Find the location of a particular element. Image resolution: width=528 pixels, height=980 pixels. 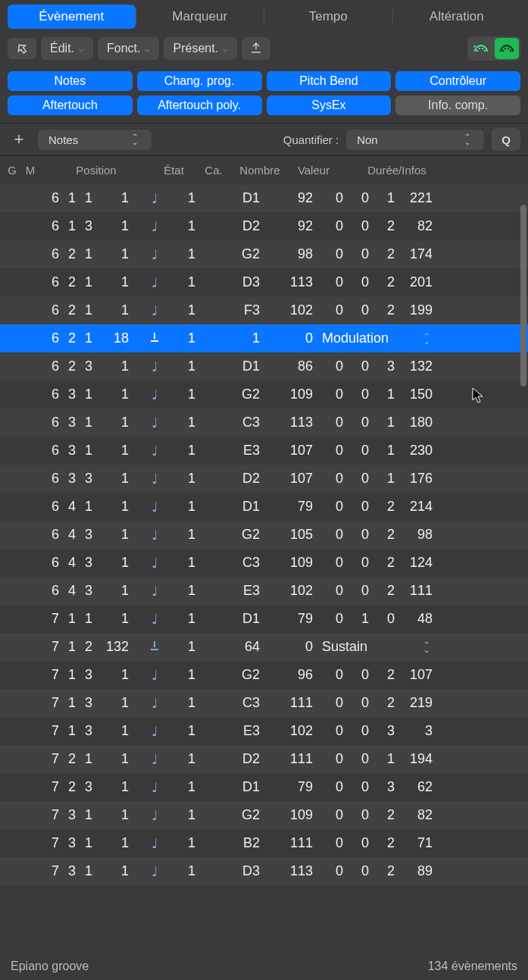

footer: Epiano groove 134 évènements is located at coordinates (264, 966).